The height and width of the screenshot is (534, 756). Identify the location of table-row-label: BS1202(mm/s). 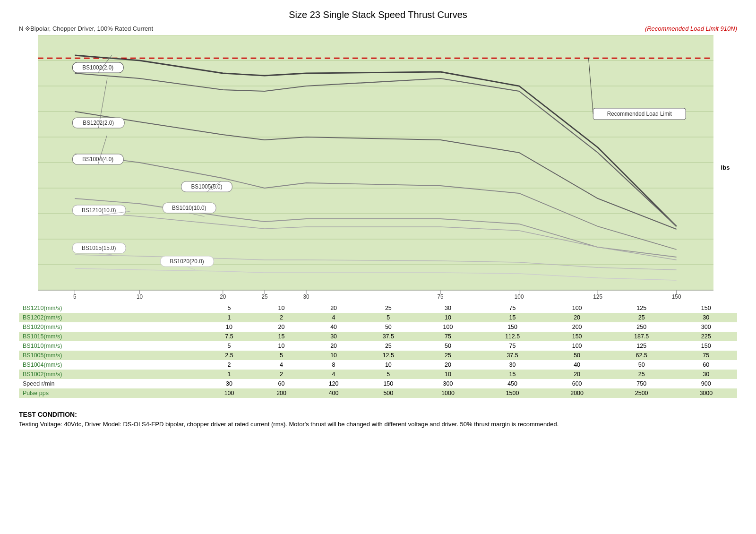
(111, 318).